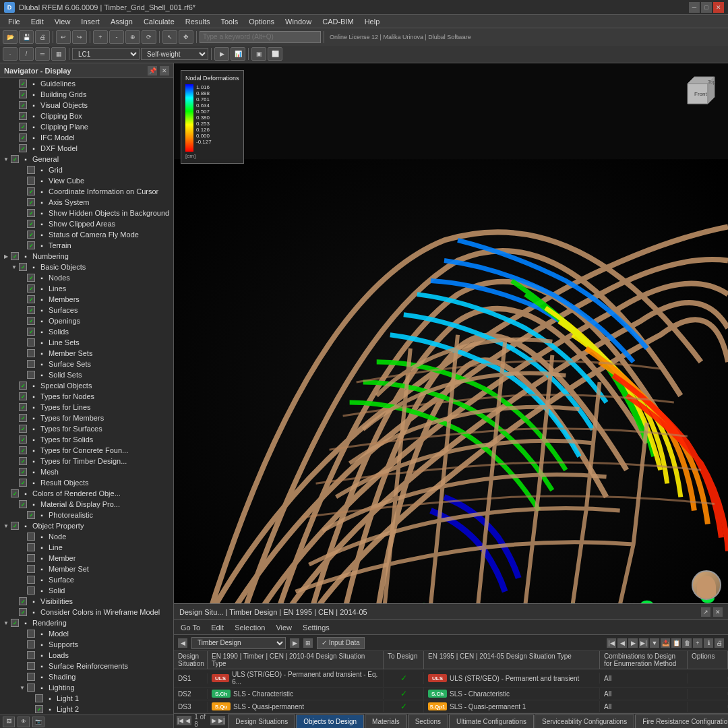  What do you see at coordinates (86, 332) in the screenshot?
I see `nav-item: ▪Solids` at bounding box center [86, 332].